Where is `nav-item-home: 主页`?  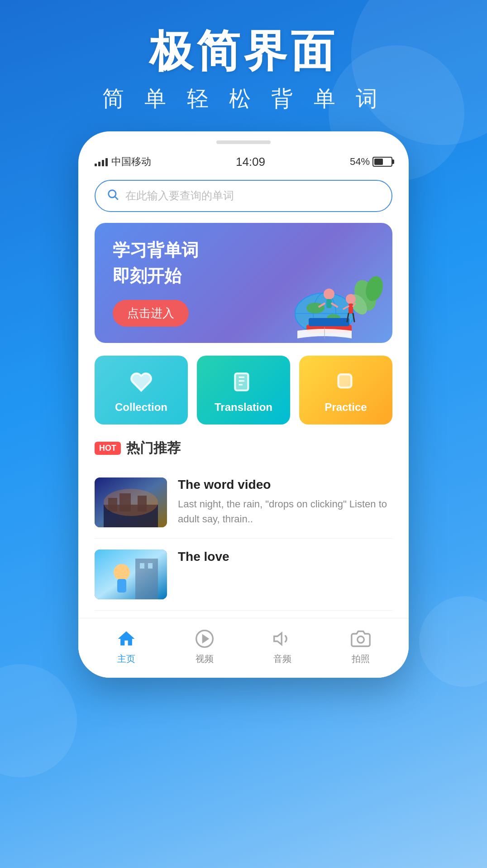 nav-item-home: 主页 is located at coordinates (126, 646).